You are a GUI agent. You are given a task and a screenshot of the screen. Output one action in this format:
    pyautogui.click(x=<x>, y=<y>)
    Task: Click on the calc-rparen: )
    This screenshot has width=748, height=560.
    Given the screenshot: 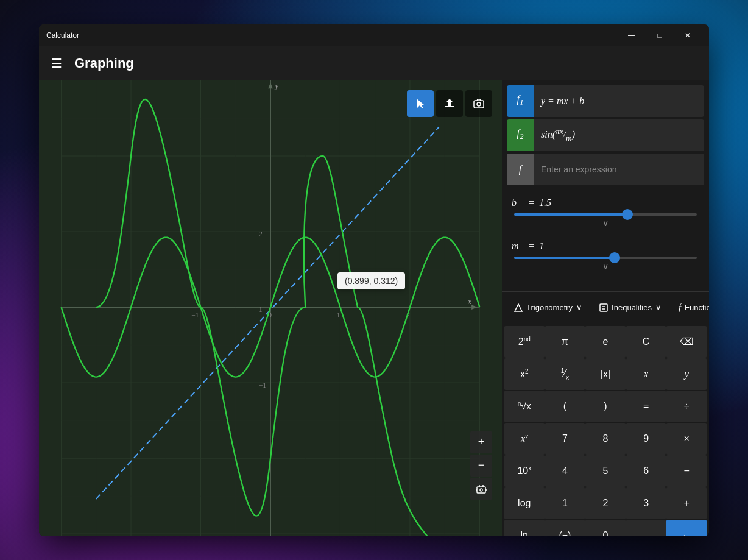 What is the action you would take?
    pyautogui.click(x=605, y=406)
    